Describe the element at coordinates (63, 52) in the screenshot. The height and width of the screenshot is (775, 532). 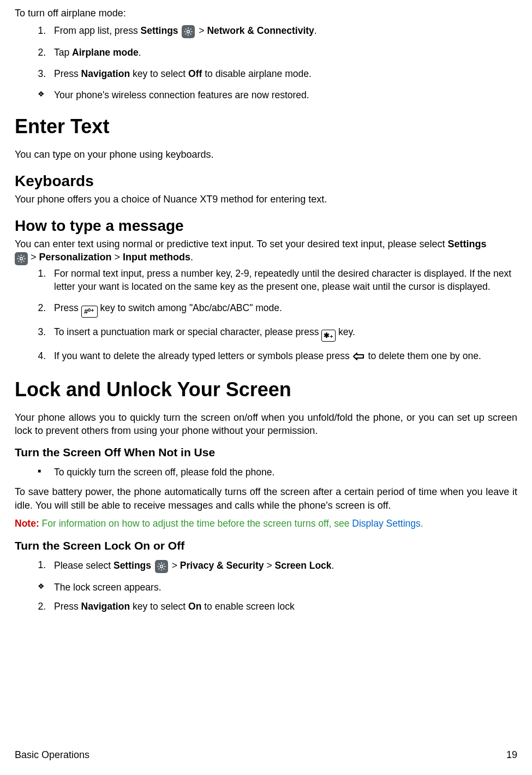
I see `text: Tap` at that location.